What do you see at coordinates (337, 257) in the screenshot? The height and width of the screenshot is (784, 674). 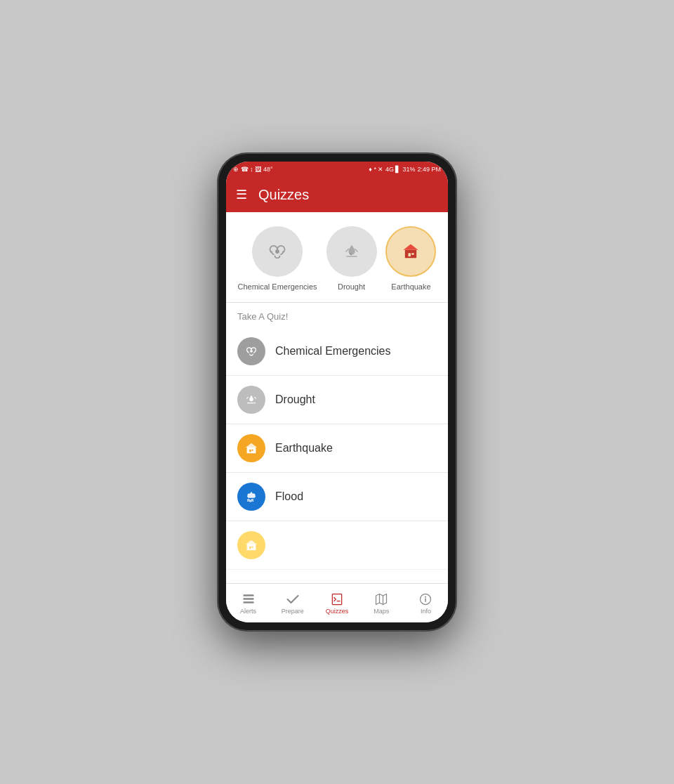 I see `featured-row: Chemical Emergencies Dro` at bounding box center [337, 257].